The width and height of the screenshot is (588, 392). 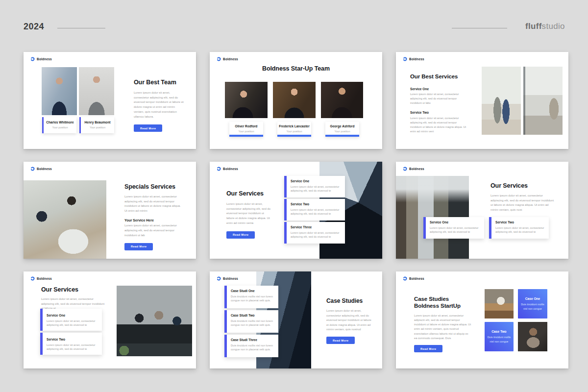 I want to click on slide-title: Our Services, so click(x=249, y=194).